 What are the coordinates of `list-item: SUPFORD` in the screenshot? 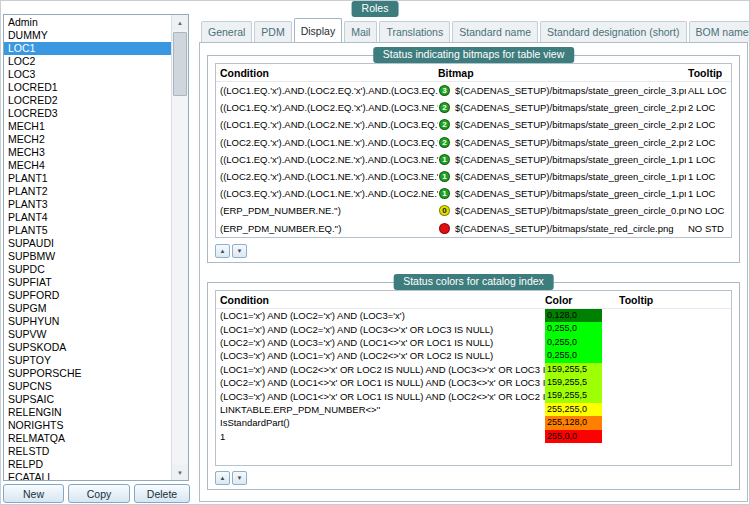 It's located at (88, 296).